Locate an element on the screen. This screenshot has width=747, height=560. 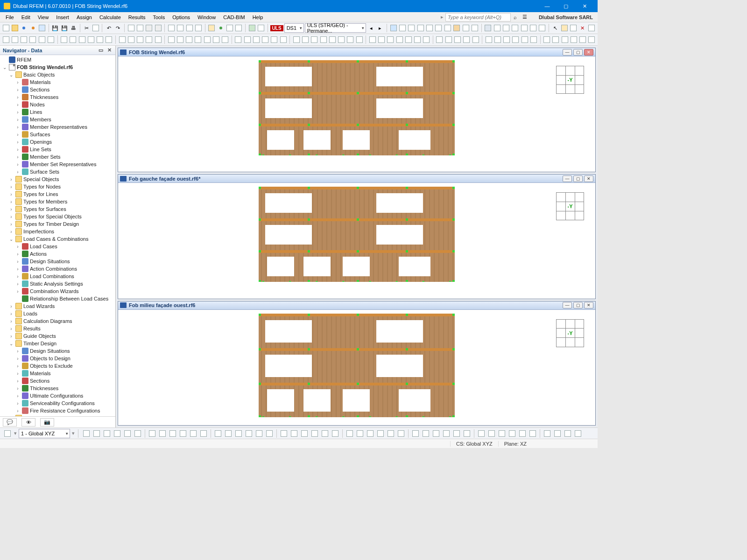
tree-node: ›Members is located at coordinates (59, 119).